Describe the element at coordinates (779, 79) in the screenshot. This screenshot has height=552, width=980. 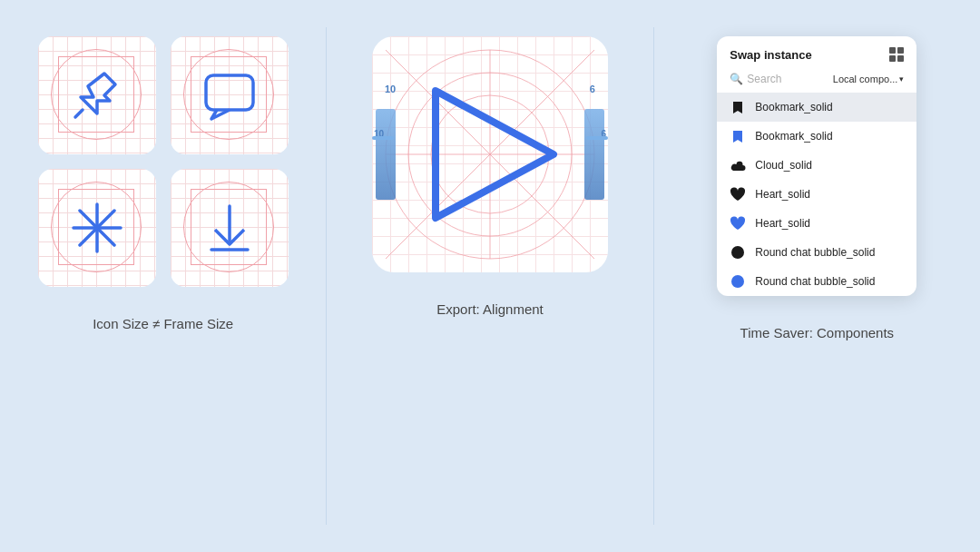
I see `search-box: 🔍 Search` at that location.